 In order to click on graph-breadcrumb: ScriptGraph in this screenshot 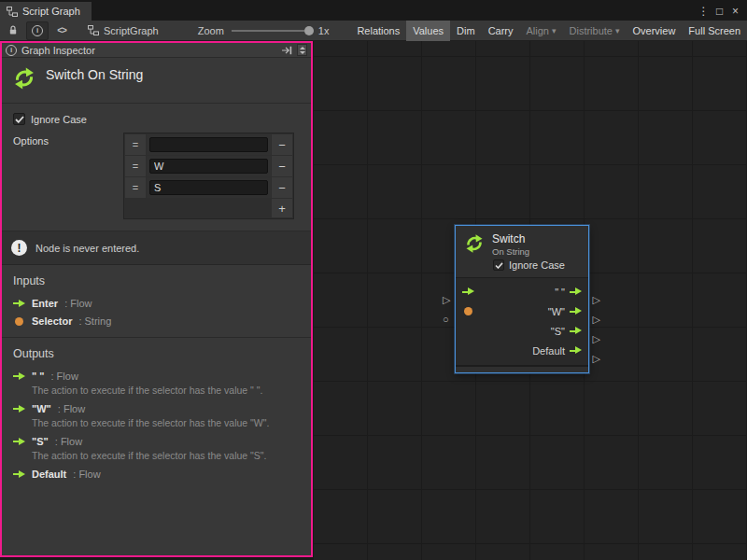, I will do `click(123, 31)`.